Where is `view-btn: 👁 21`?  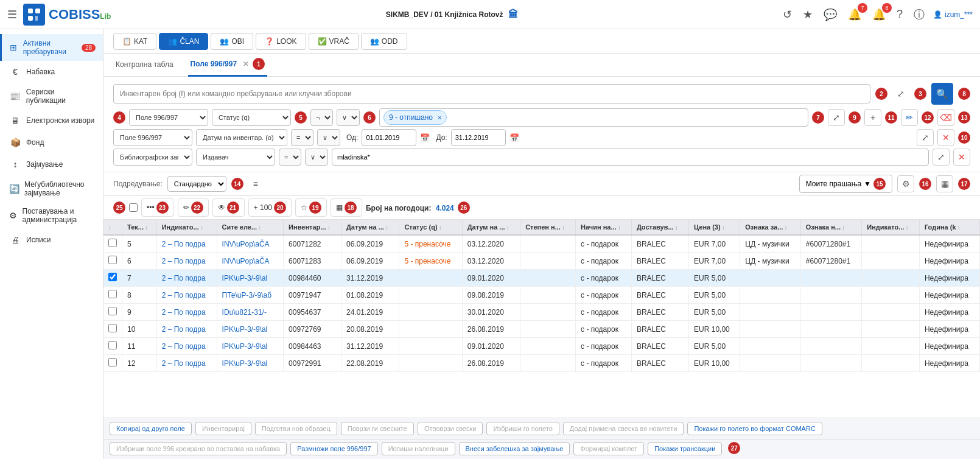 view-btn: 👁 21 is located at coordinates (229, 208).